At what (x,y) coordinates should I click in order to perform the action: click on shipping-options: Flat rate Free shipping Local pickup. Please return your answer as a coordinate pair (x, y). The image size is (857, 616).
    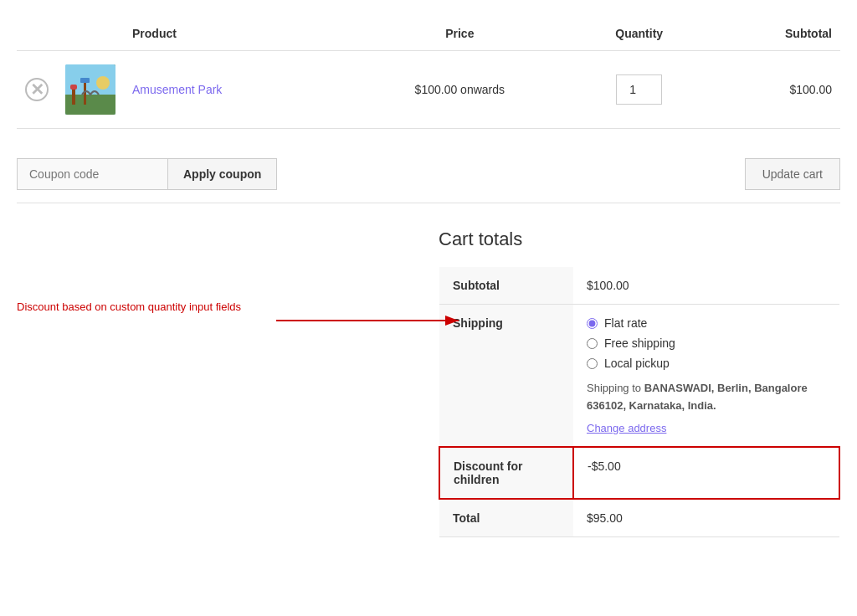
    Looking at the image, I should click on (706, 343).